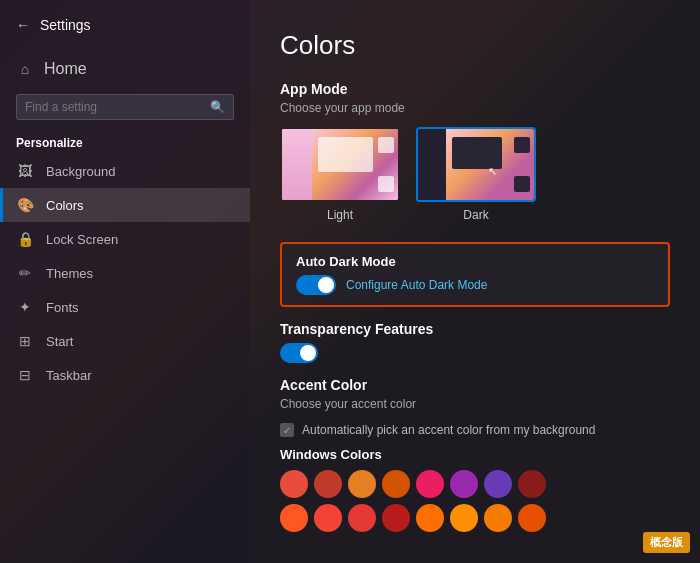  What do you see at coordinates (475, 342) in the screenshot?
I see `transparency-section: Transparency Features` at bounding box center [475, 342].